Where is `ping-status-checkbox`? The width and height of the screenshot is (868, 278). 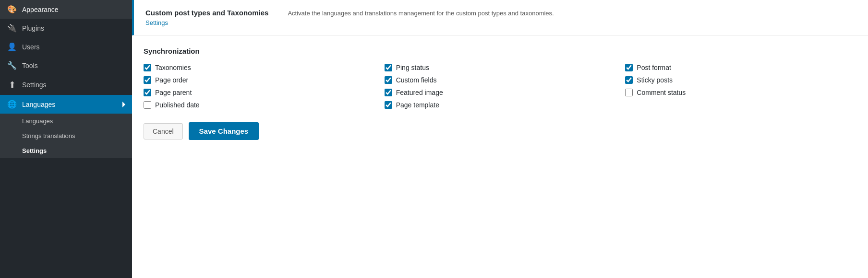 ping-status-checkbox is located at coordinates (388, 68).